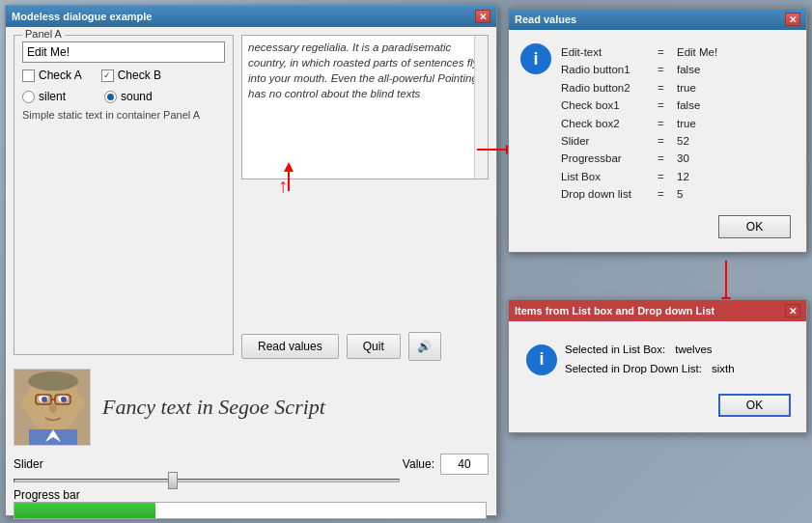 Image resolution: width=812 pixels, height=523 pixels. What do you see at coordinates (639, 194) in the screenshot?
I see `values-row-dropdown: Drop down list = 5` at bounding box center [639, 194].